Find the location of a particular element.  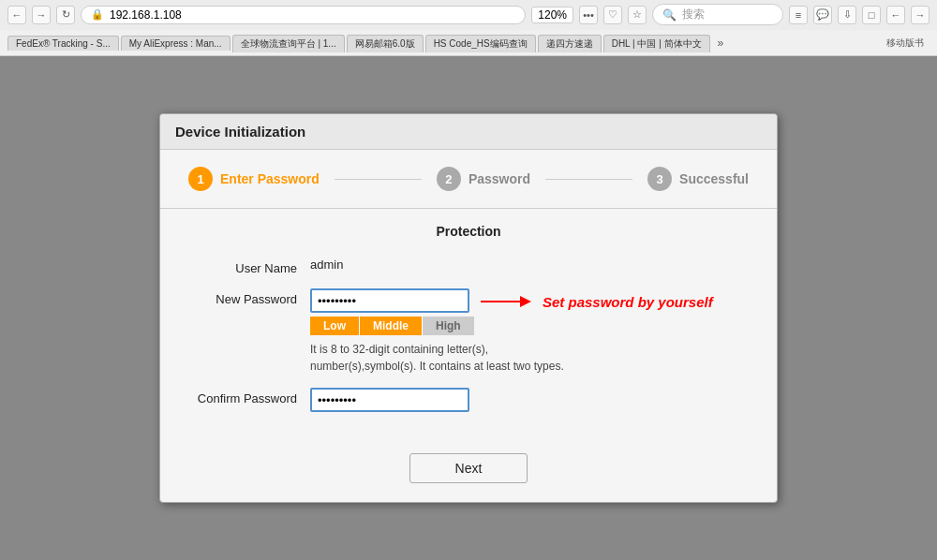

library-icon: ≡ is located at coordinates (798, 15).